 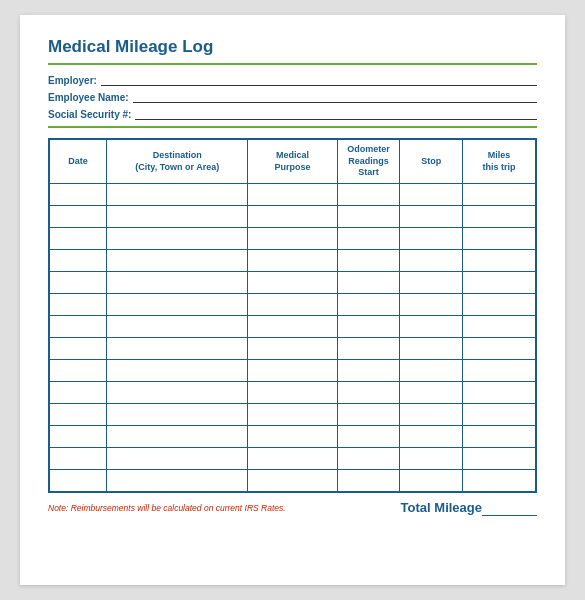 What do you see at coordinates (319, 80) in the screenshot?
I see `employer-line` at bounding box center [319, 80].